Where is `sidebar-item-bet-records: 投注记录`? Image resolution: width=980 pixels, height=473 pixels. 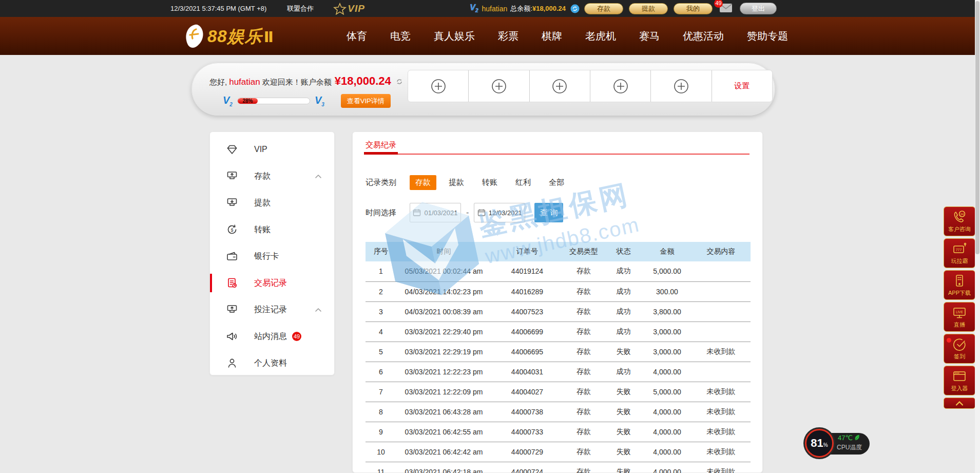 sidebar-item-bet-records: 投注记录 is located at coordinates (272, 310).